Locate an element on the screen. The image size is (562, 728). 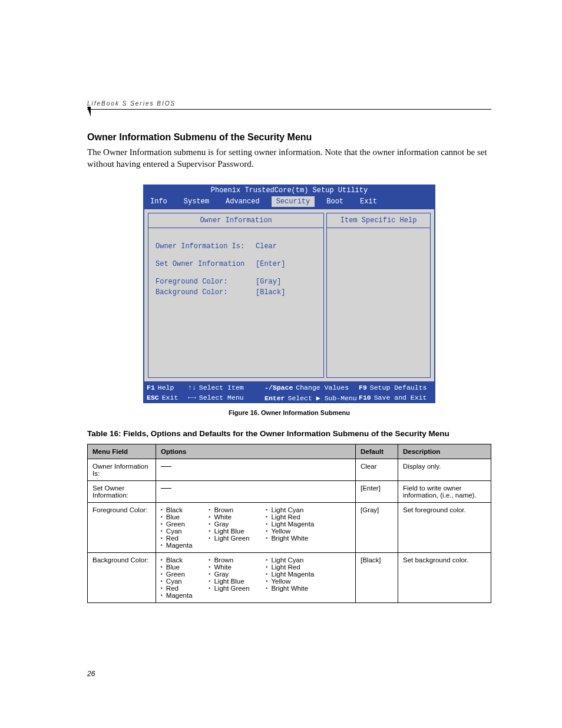
figure-caption: Figure 16. Owner Information Submenu is located at coordinates (289, 413).